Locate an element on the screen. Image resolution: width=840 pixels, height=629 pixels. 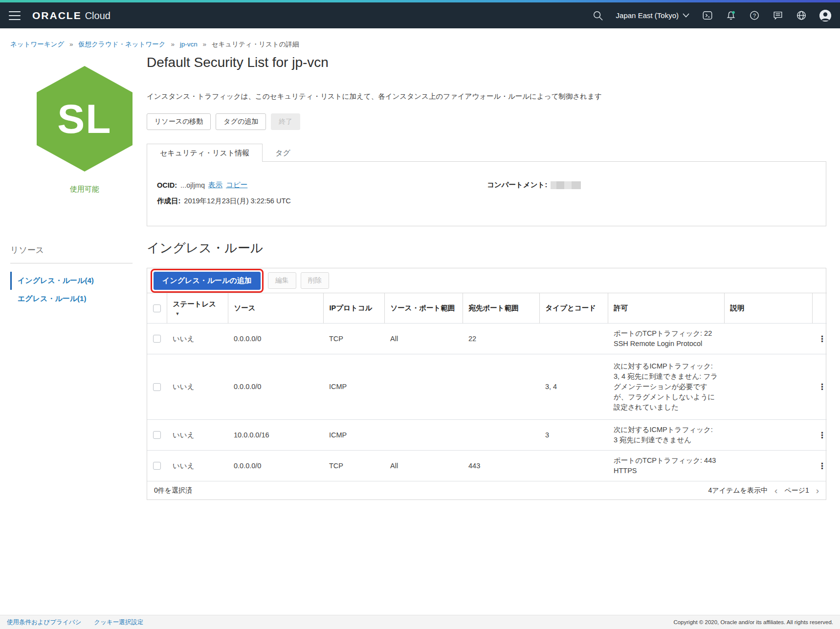
security-list-info-panel: OCID: ...ojljmq 表示 コピー 作成日: 2019年12月23日(… is located at coordinates (486, 194).